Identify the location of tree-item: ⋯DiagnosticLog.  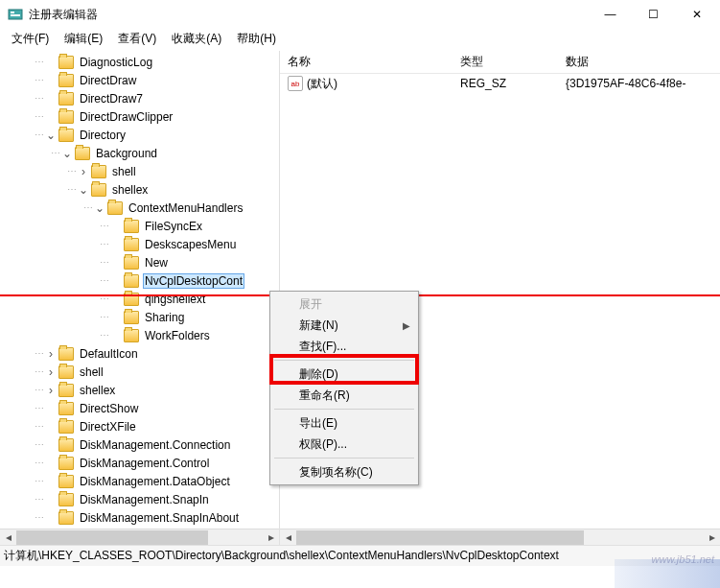
(140, 61).